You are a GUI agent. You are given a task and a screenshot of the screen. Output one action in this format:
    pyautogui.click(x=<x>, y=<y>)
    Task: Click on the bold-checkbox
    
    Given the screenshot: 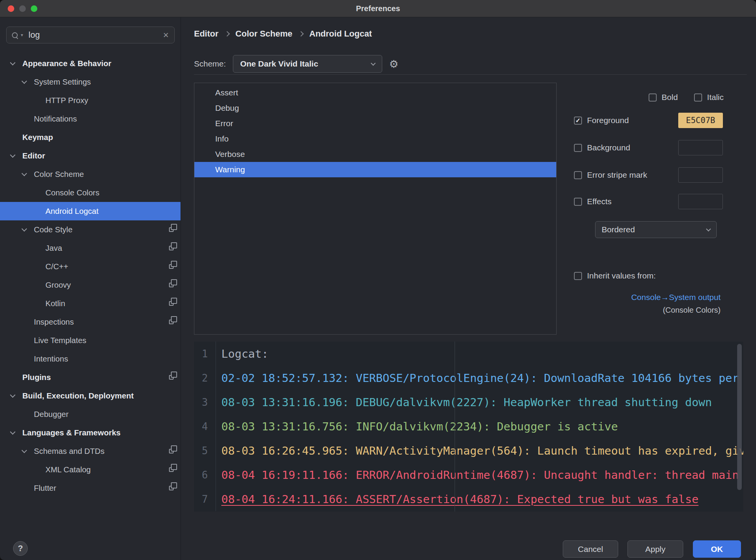 What is the action you would take?
    pyautogui.click(x=653, y=98)
    